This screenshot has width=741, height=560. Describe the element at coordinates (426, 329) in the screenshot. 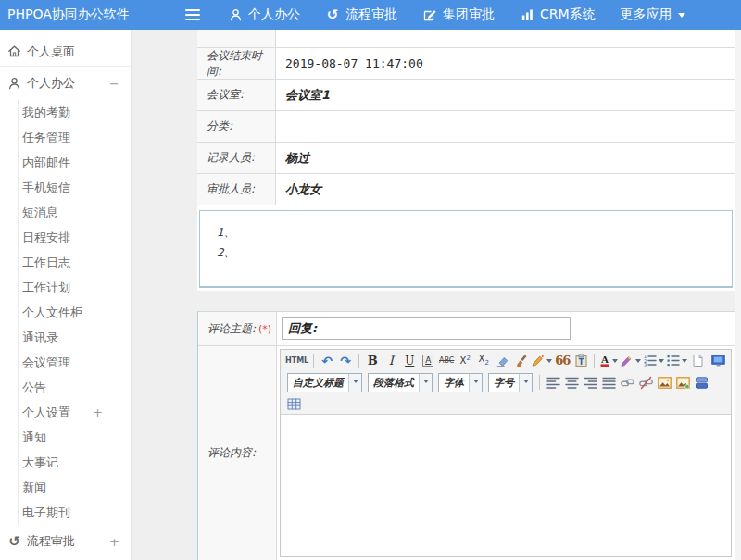

I see `comment-subject-input` at that location.